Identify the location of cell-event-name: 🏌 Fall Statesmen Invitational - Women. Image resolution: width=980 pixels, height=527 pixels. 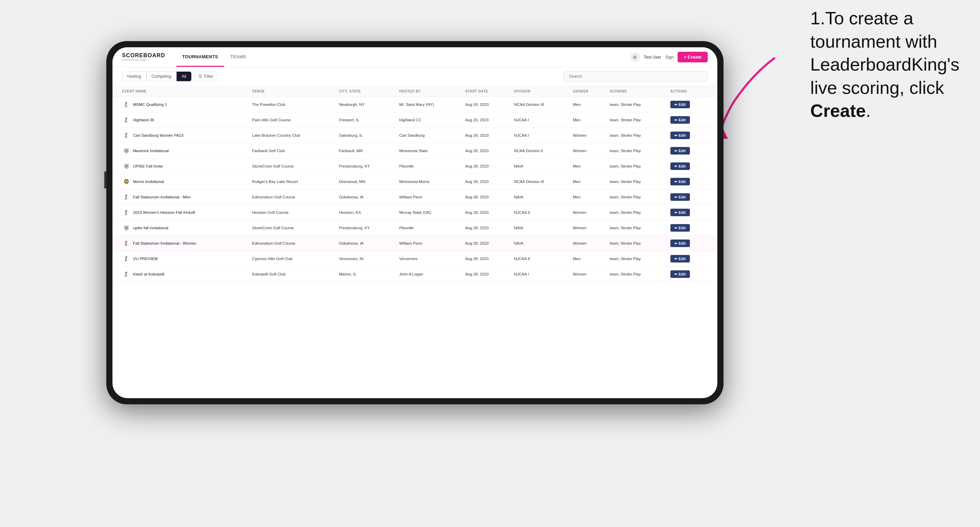
(180, 243).